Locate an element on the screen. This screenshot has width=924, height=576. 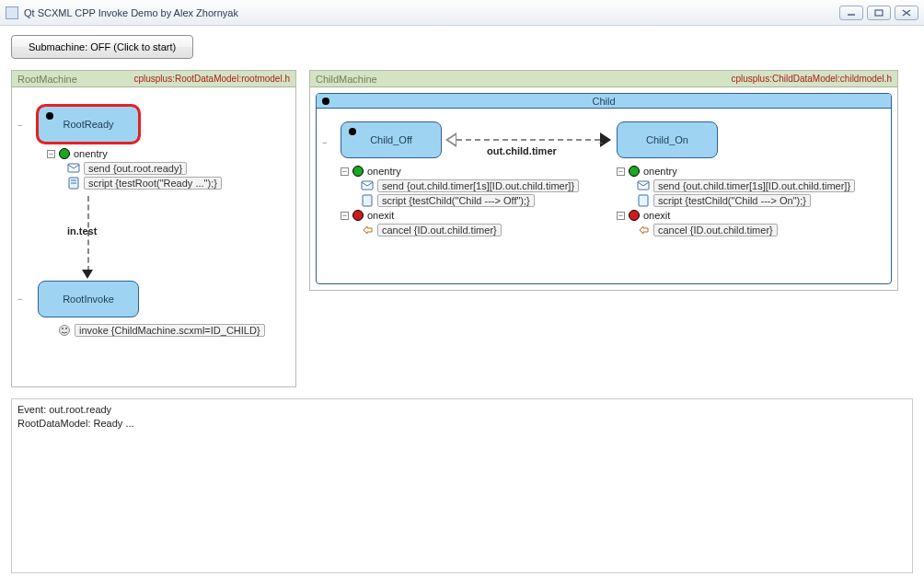
arrowhead-icon is located at coordinates (87, 274).